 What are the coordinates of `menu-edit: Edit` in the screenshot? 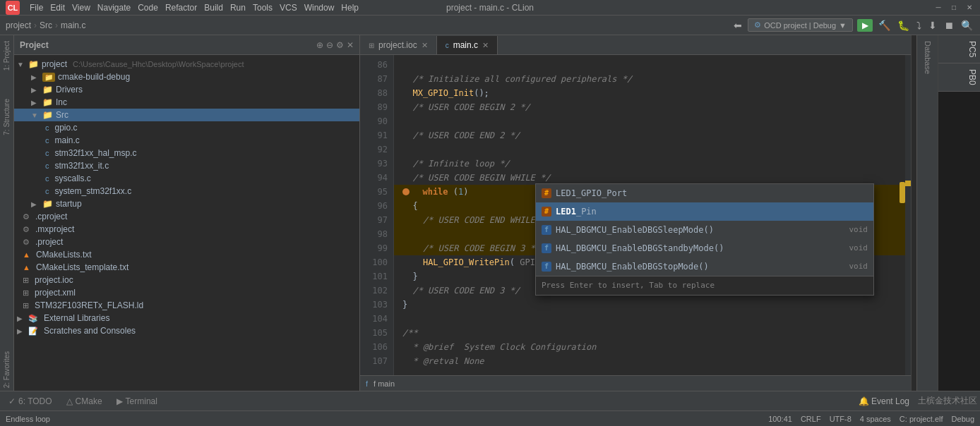 It's located at (58, 8).